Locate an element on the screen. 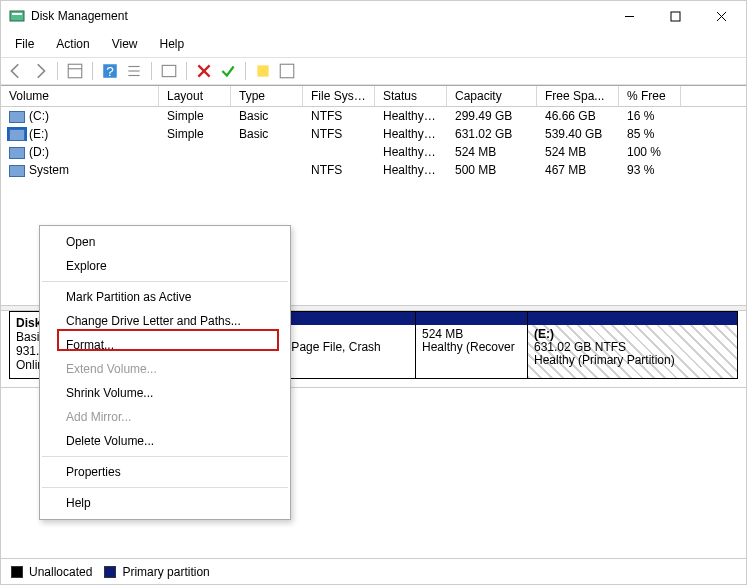 This screenshot has width=747, height=585. help-icon: ? is located at coordinates (110, 71).